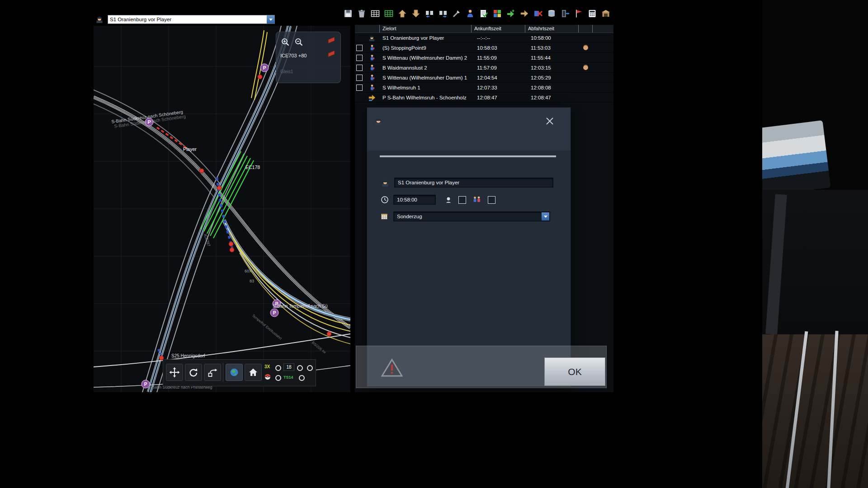 This screenshot has width=868, height=488. Describe the element at coordinates (538, 14) in the screenshot. I see `remove-route-button` at that location.